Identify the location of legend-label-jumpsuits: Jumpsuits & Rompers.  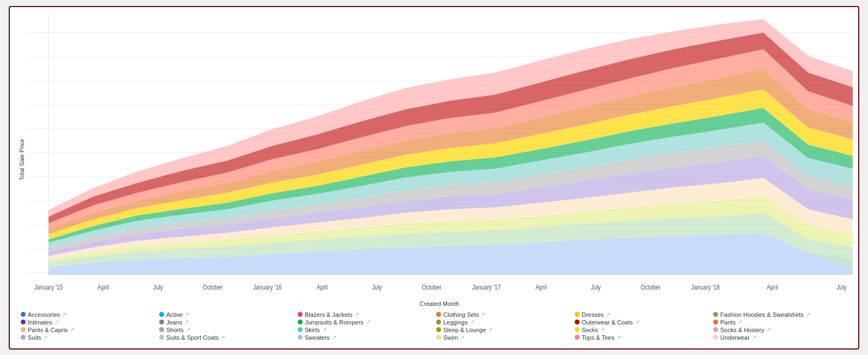
(334, 322).